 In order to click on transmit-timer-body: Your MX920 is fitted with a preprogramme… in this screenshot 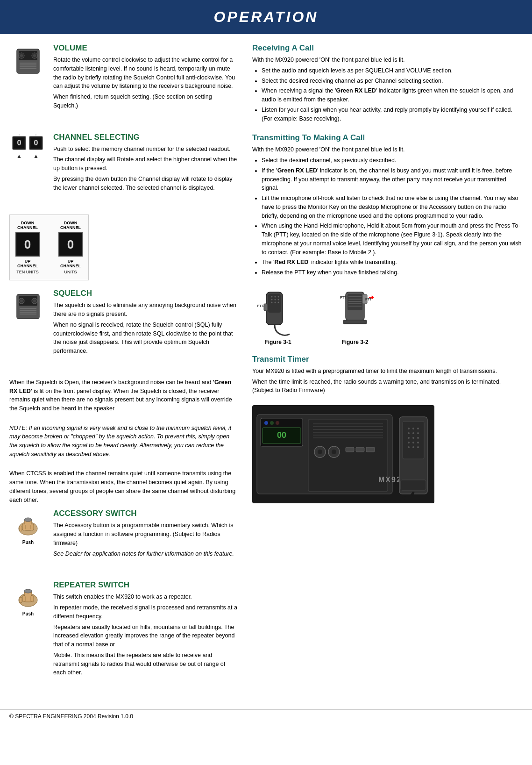, I will do `click(388, 381)`.